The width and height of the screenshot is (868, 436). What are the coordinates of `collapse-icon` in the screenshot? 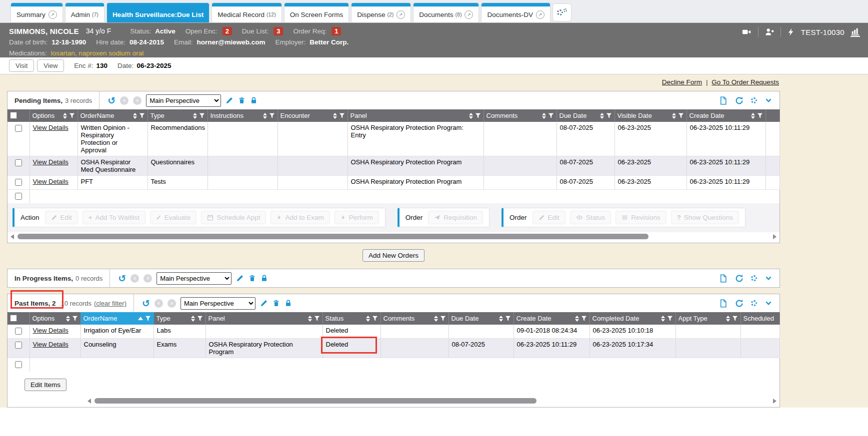 It's located at (768, 278).